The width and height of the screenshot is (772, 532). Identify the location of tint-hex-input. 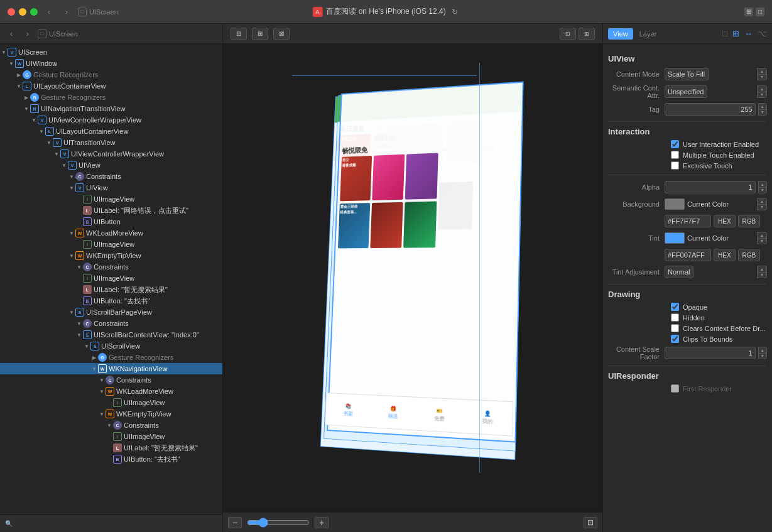
(688, 255).